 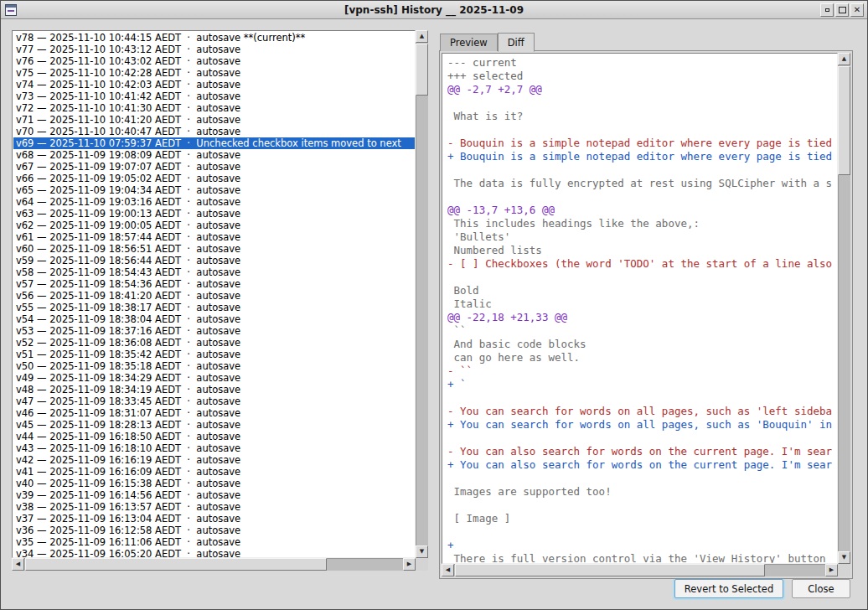 I want to click on history-row: v57 — 2025-11-09 18:54:36 AEDT · autosav…, so click(x=214, y=284).